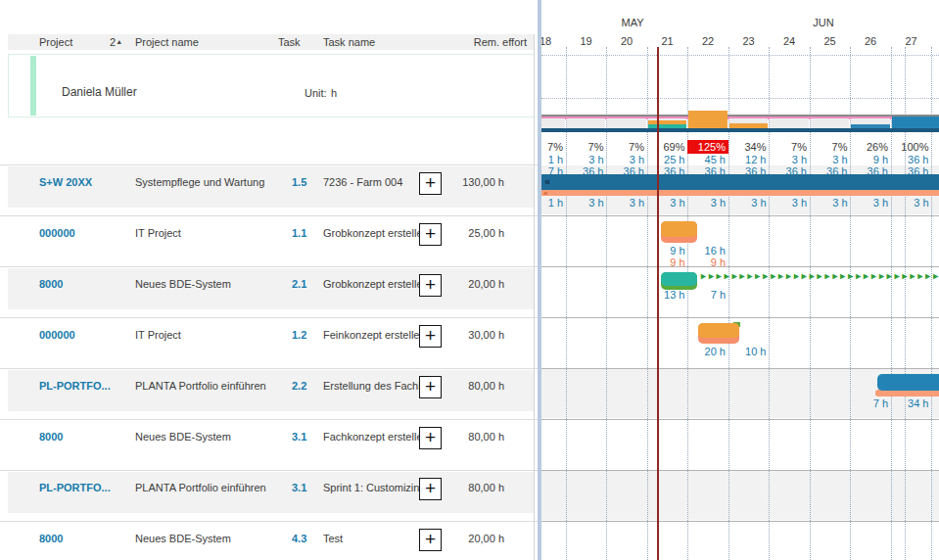  Describe the element at coordinates (869, 147) in the screenshot. I see `utilization-percent: 26%` at that location.